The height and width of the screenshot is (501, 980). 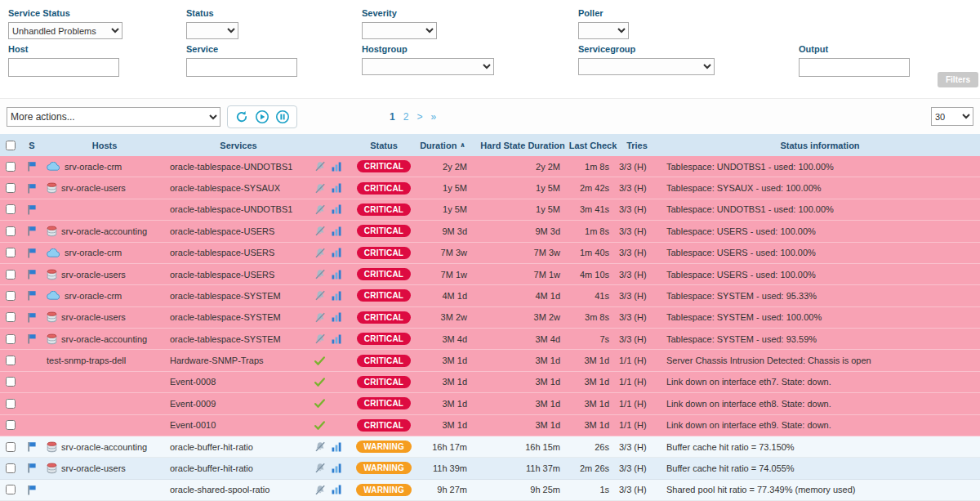 What do you see at coordinates (854, 67) in the screenshot?
I see `output-input` at bounding box center [854, 67].